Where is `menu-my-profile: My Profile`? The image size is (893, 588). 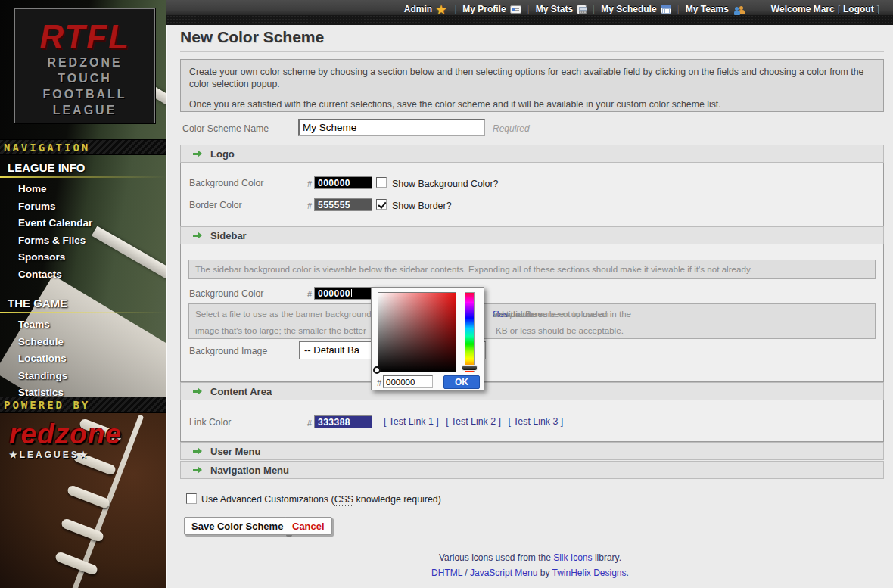 menu-my-profile: My Profile is located at coordinates (492, 9).